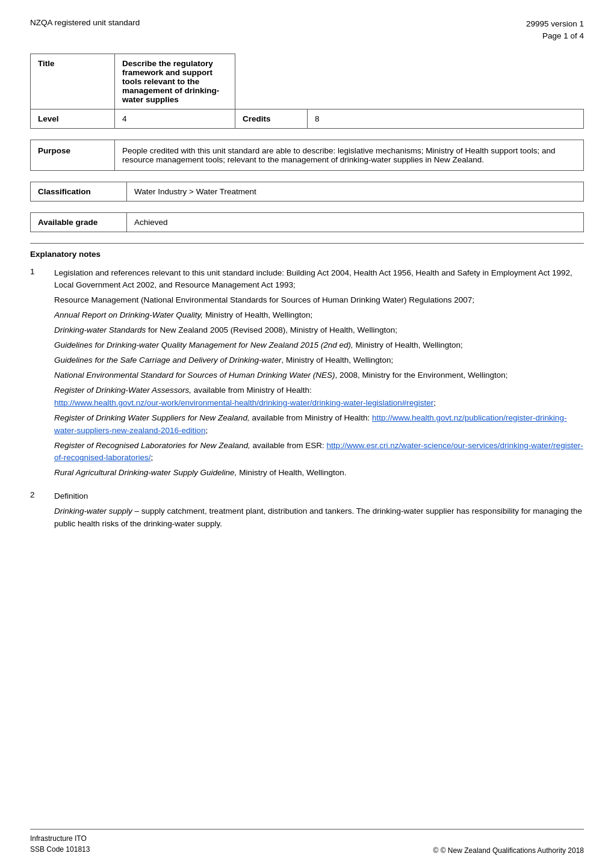 This screenshot has height=868, width=614. What do you see at coordinates (85, 23) in the screenshot?
I see `header-left: NZQA registered unit standard` at bounding box center [85, 23].